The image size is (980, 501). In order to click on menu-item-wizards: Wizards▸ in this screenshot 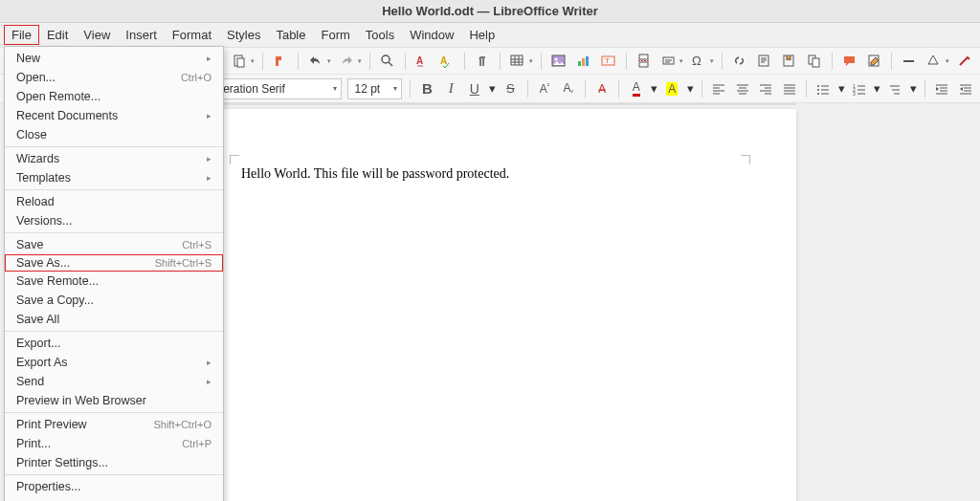, I will do `click(114, 159)`.